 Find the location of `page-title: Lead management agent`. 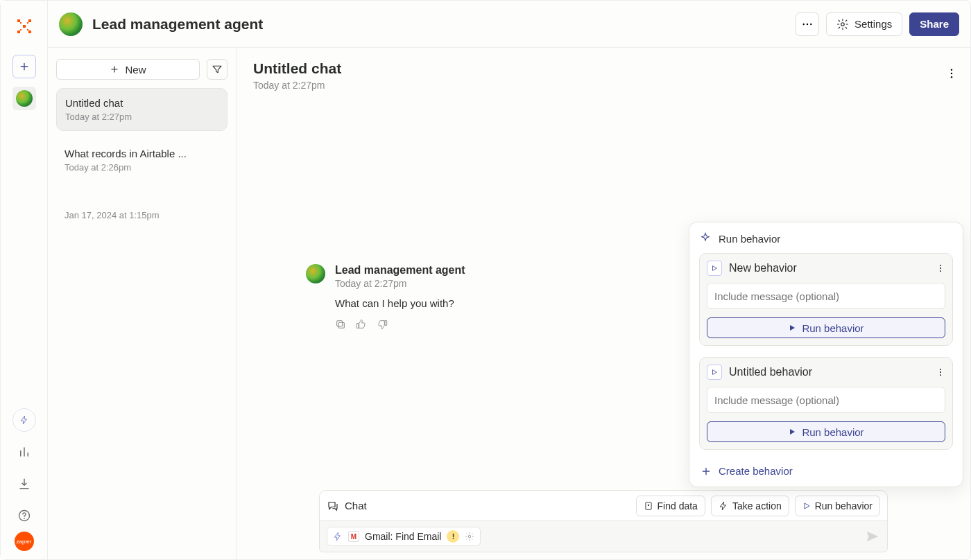

page-title: Lead management agent is located at coordinates (178, 24).